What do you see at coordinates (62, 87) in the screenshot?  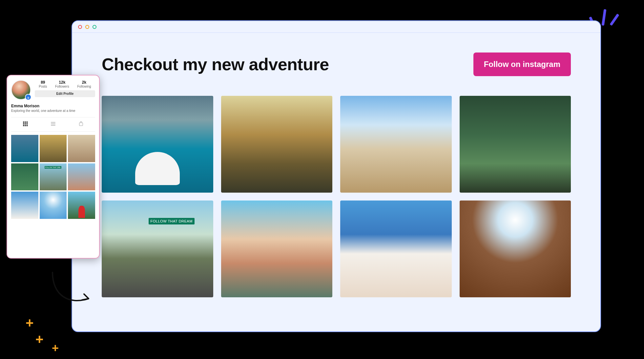 I see `stat-followers-label: Followers` at bounding box center [62, 87].